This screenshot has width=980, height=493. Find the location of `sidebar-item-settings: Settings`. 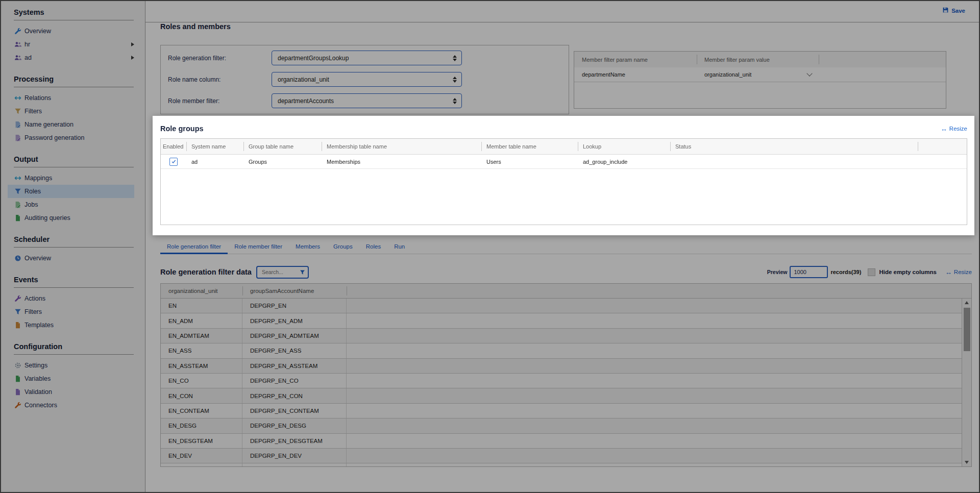

sidebar-item-settings: Settings is located at coordinates (74, 365).